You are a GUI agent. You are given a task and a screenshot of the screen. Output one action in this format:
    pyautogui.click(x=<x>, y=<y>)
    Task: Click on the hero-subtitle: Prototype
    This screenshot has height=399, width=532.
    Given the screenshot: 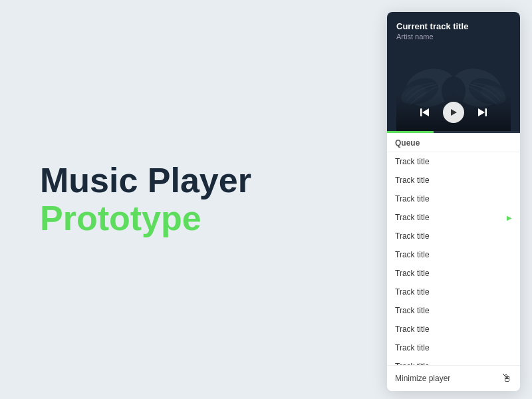 What is the action you would take?
    pyautogui.click(x=146, y=218)
    